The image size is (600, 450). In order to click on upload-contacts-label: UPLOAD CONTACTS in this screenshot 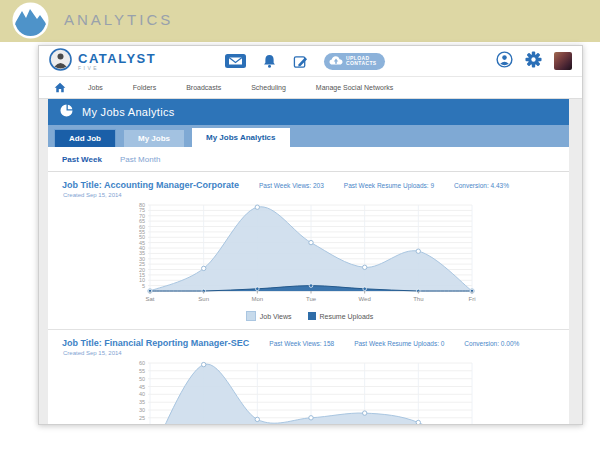, I will do `click(362, 61)`.